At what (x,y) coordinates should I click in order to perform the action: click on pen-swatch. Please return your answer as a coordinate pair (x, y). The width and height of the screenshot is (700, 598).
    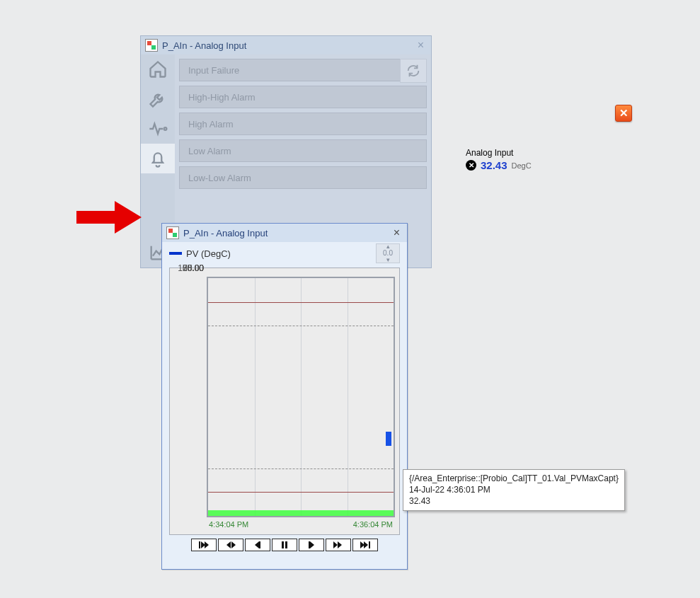
    Looking at the image, I should click on (176, 253).